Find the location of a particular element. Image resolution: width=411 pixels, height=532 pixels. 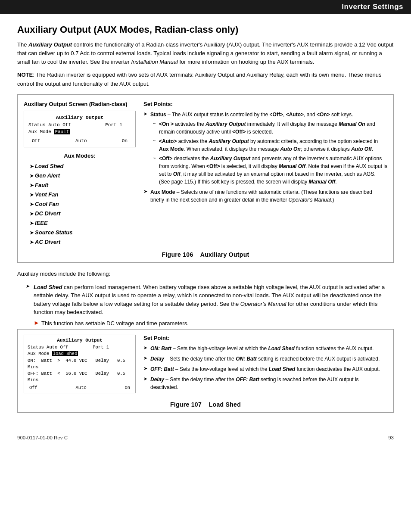

figure-106-left: Auxiliary Output Screen (Radian-class) A… is located at coordinates (80, 174).